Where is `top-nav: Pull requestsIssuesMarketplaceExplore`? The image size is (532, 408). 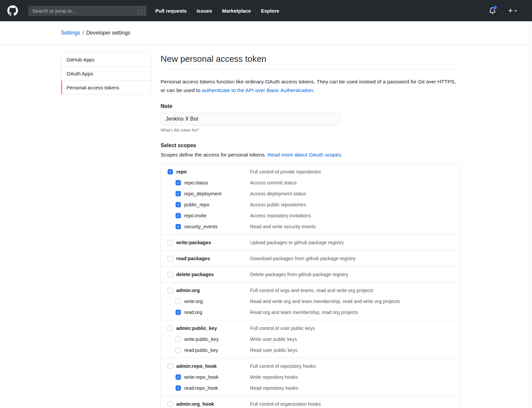
top-nav: Pull requestsIssuesMarketplaceExplore is located at coordinates (222, 11).